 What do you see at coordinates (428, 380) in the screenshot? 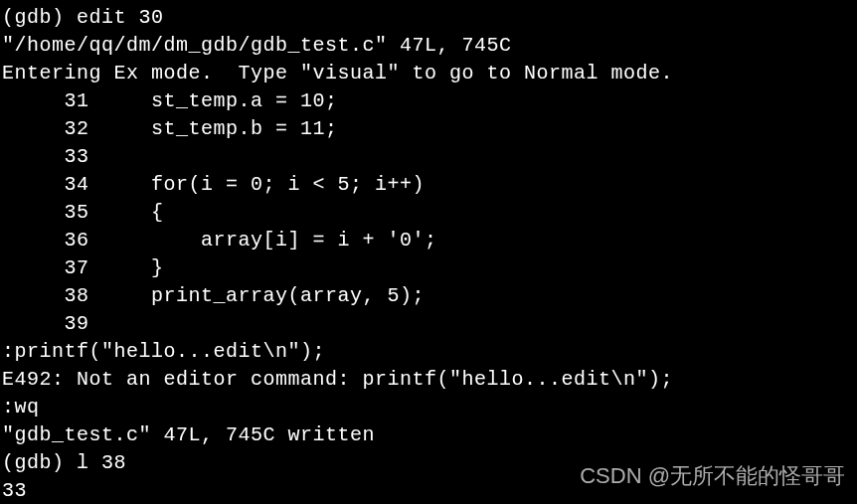
I see `error-line: E492: Not an editor command: printf("hel…` at bounding box center [428, 380].